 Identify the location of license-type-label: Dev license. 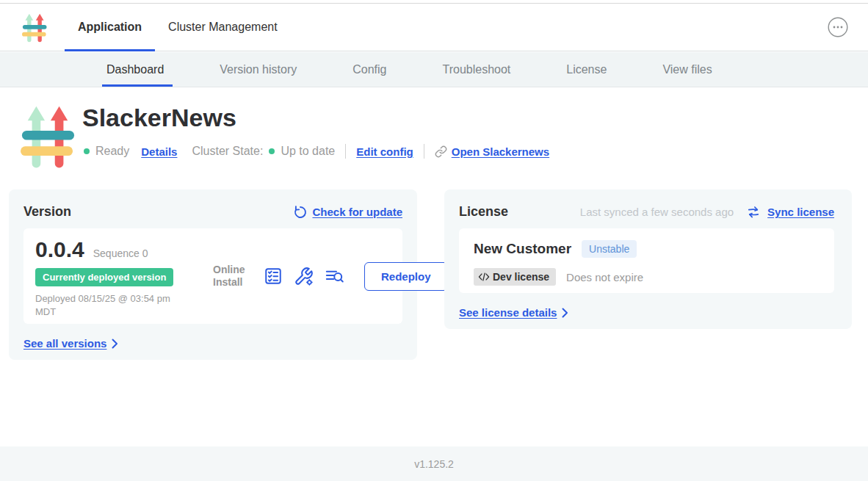
(521, 277).